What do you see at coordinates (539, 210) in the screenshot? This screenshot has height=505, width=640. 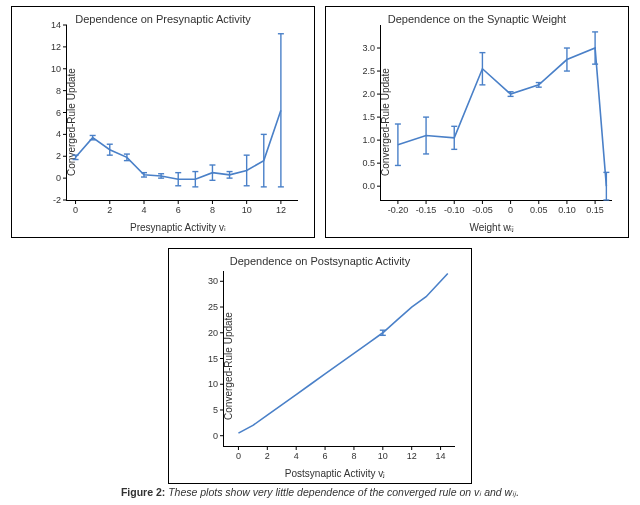 I see `svg-text: 0.05` at bounding box center [539, 210].